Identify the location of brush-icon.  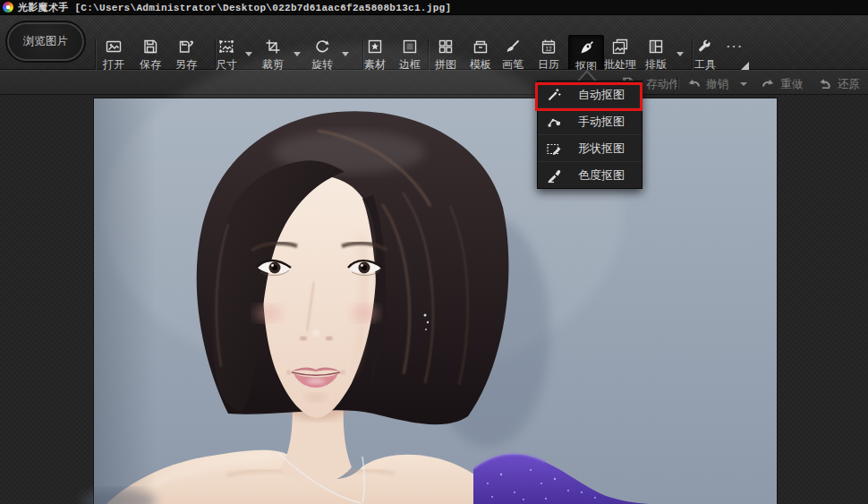
(513, 47).